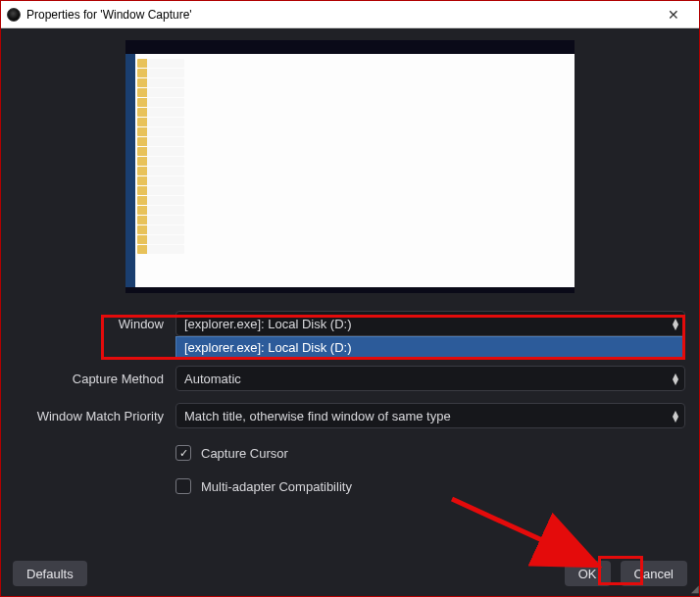 This screenshot has width=700, height=597. What do you see at coordinates (430, 486) in the screenshot?
I see `multi-adapter-checkbox: Multi-adapter Compatibility` at bounding box center [430, 486].